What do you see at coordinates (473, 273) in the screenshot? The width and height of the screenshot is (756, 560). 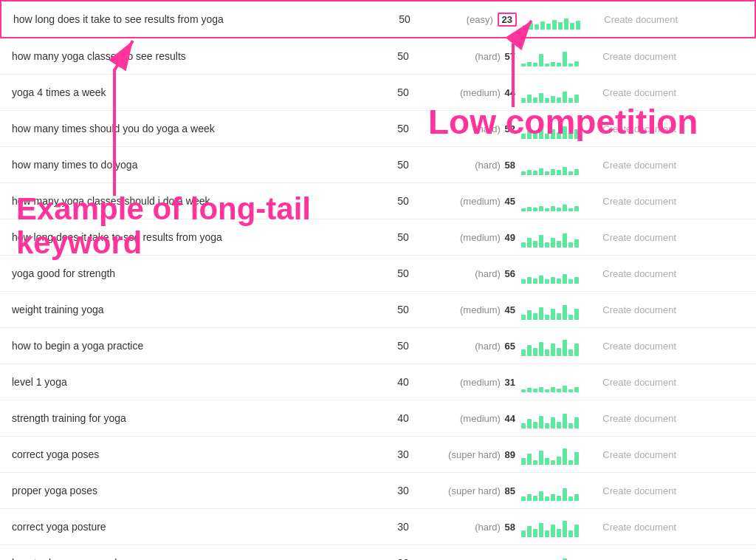 I see `difficulty-cell: (hard) 56` at bounding box center [473, 273].